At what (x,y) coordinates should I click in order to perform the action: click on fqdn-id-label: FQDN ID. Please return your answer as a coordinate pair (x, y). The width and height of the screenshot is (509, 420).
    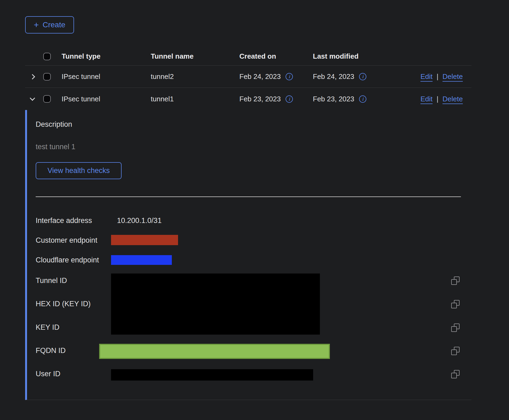
    Looking at the image, I should click on (51, 351).